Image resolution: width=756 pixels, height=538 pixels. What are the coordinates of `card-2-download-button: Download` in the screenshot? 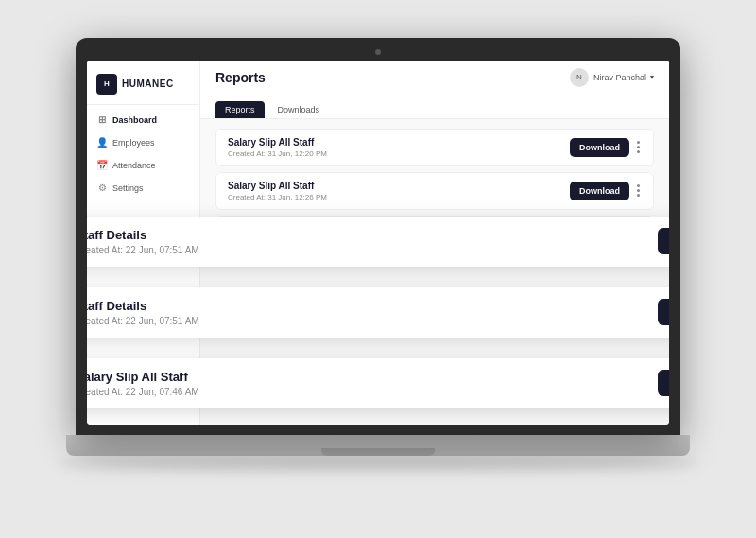 It's located at (663, 312).